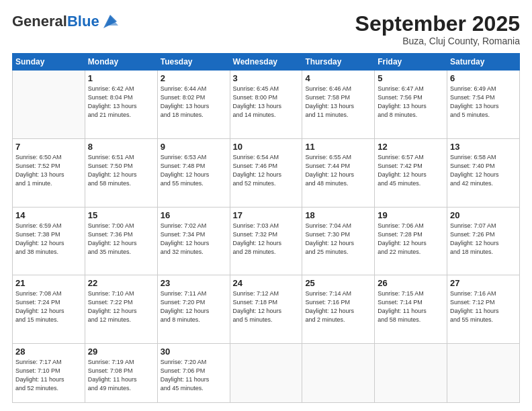  What do you see at coordinates (49, 173) in the screenshot?
I see `calendar-cell: 7Sunrise: 6:50 AM Sunset: 7:52 PM Daylig…` at bounding box center [49, 173].